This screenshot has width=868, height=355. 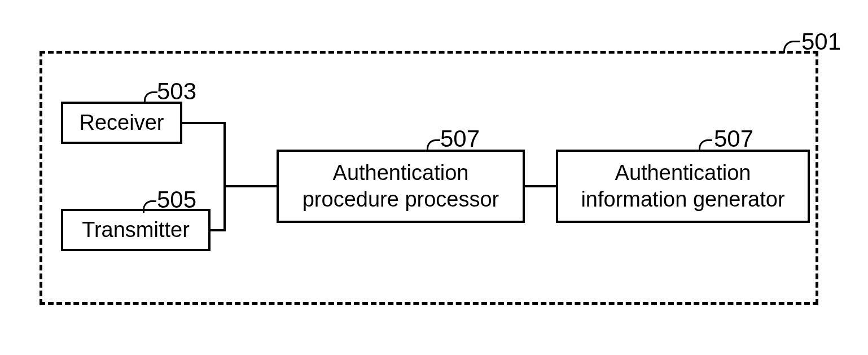 What do you see at coordinates (821, 42) in the screenshot?
I see `container-ref-label: 501` at bounding box center [821, 42].